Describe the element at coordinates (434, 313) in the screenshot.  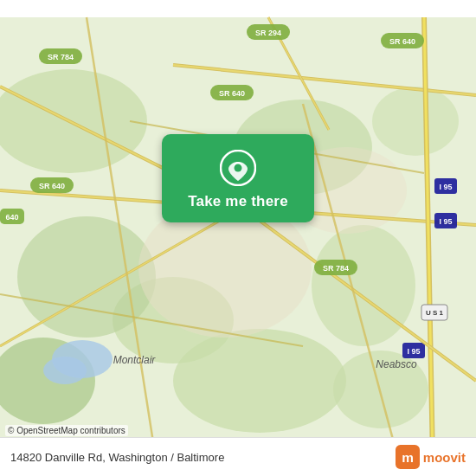
I see `svg-text: U S 1` at that location.